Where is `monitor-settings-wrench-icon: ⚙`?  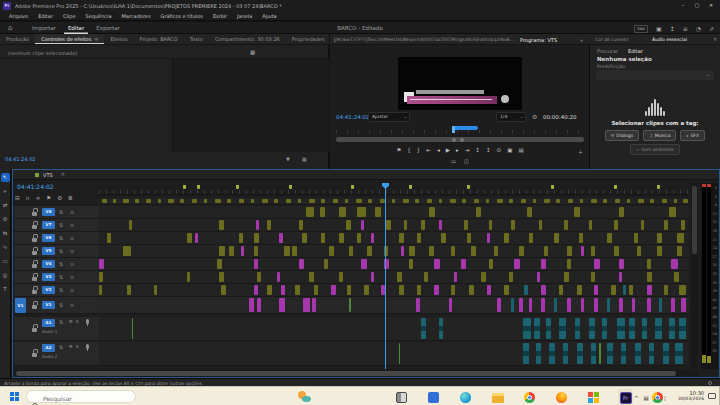 monitor-settings-wrench-icon: ⚙ is located at coordinates (534, 116).